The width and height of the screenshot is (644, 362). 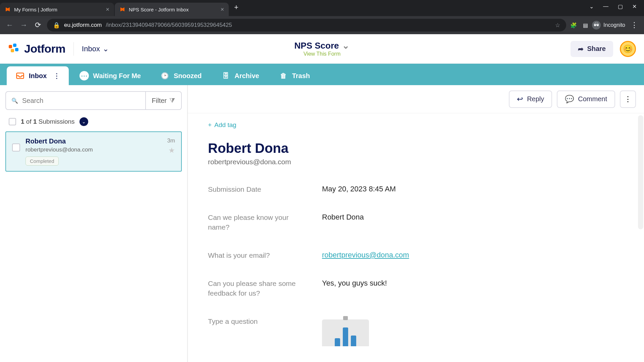 What do you see at coordinates (159, 101) in the screenshot?
I see `filter-label: Filter` at bounding box center [159, 101].